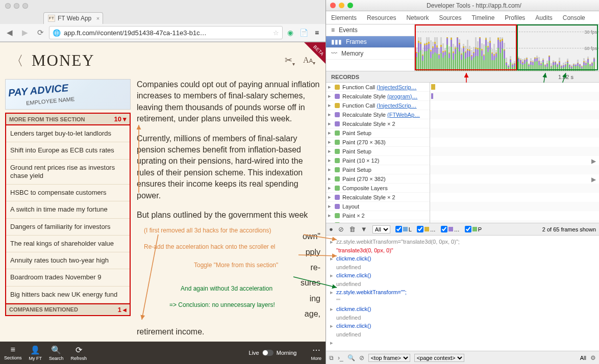 Image resolution: width=599 pixels, height=364 pixels. What do you see at coordinates (276, 33) in the screenshot?
I see `bookmark-icon: ☆` at bounding box center [276, 33].